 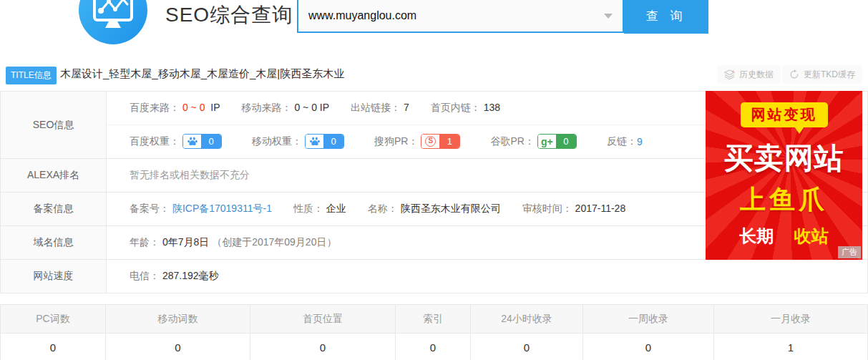 I want to click on search-input, so click(x=461, y=16).